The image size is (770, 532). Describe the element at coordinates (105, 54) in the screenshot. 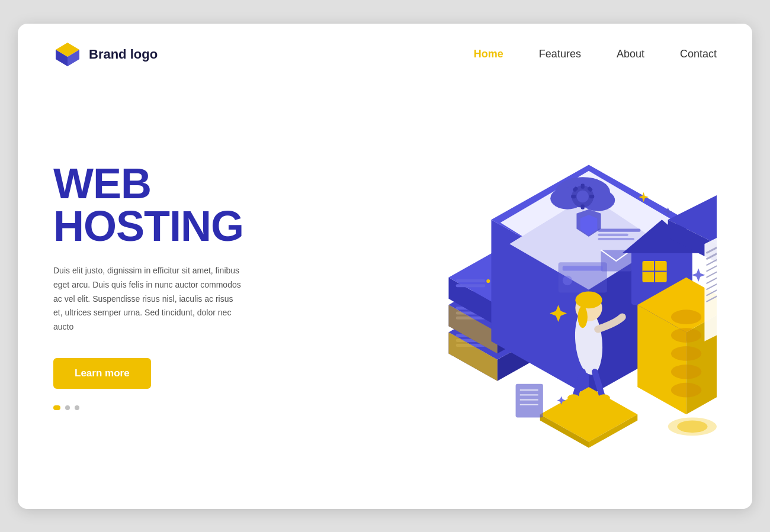

I see `logo-area: Brand logo` at that location.